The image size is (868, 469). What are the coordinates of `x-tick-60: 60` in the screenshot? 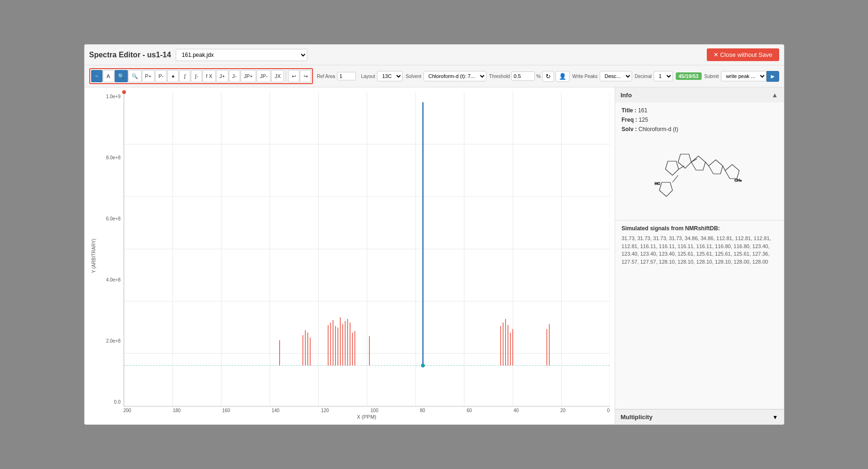 It's located at (469, 411).